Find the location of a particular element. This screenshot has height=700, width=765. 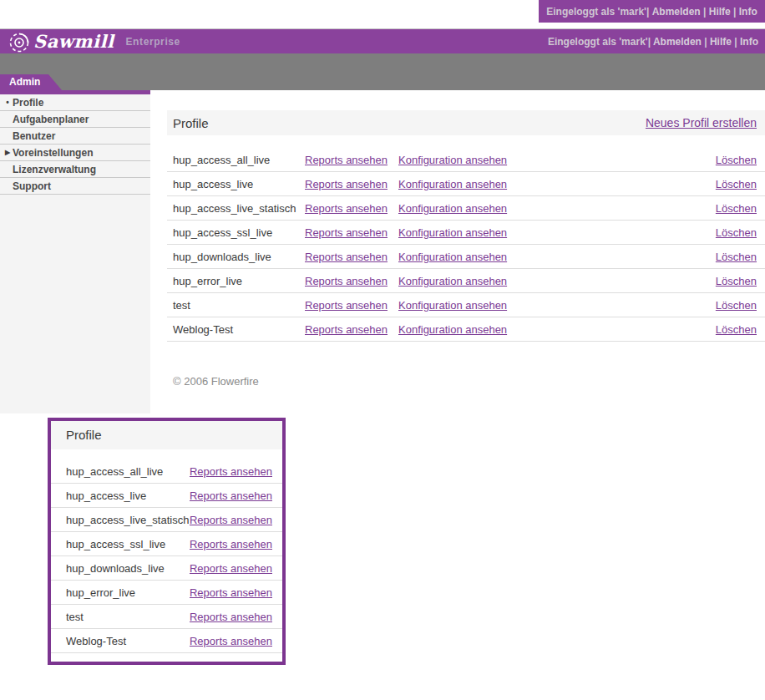

table-row: hup_access_live_statisch Reports ansehen… is located at coordinates (466, 209).